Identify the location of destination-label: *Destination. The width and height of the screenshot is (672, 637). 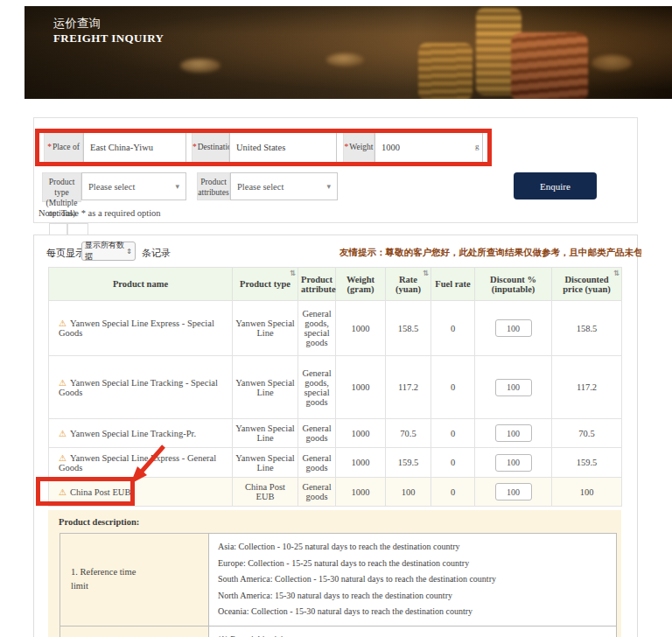
(210, 147).